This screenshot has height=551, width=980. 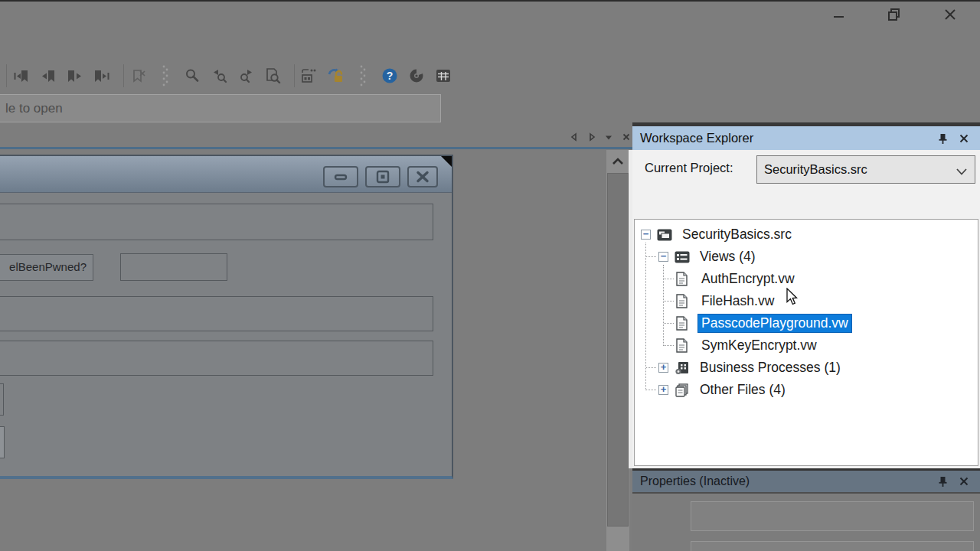 I want to click on tree-row: +Business Processes (1), so click(x=806, y=367).